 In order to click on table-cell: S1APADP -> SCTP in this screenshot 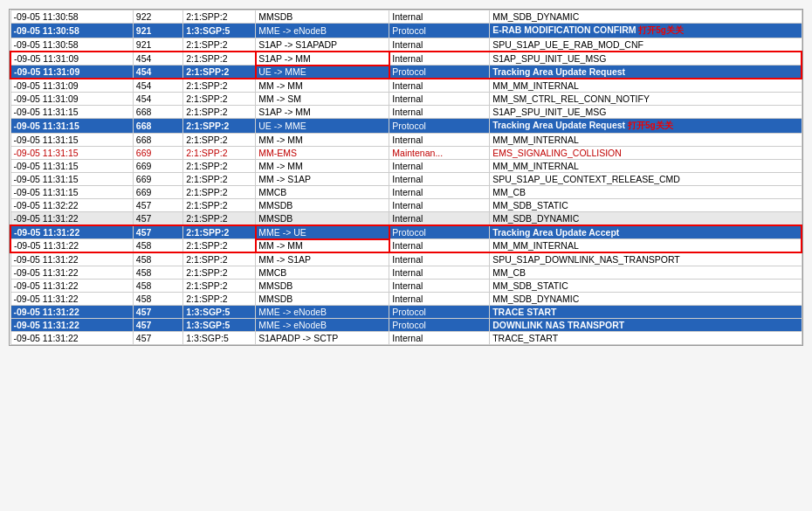, I will do `click(323, 339)`.